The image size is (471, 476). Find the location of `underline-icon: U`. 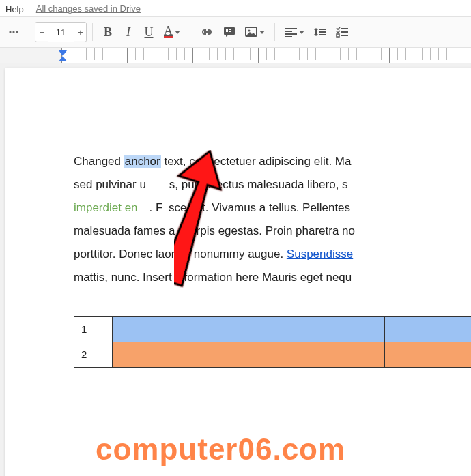

underline-icon: U is located at coordinates (149, 33).